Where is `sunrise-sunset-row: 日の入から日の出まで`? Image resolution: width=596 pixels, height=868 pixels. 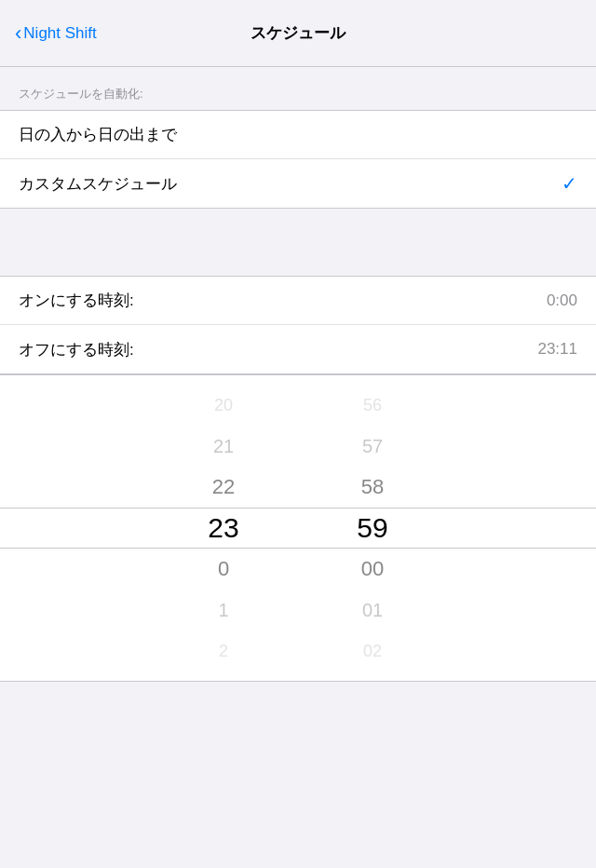
sunrise-sunset-row: 日の入から日の出まで is located at coordinates (298, 135).